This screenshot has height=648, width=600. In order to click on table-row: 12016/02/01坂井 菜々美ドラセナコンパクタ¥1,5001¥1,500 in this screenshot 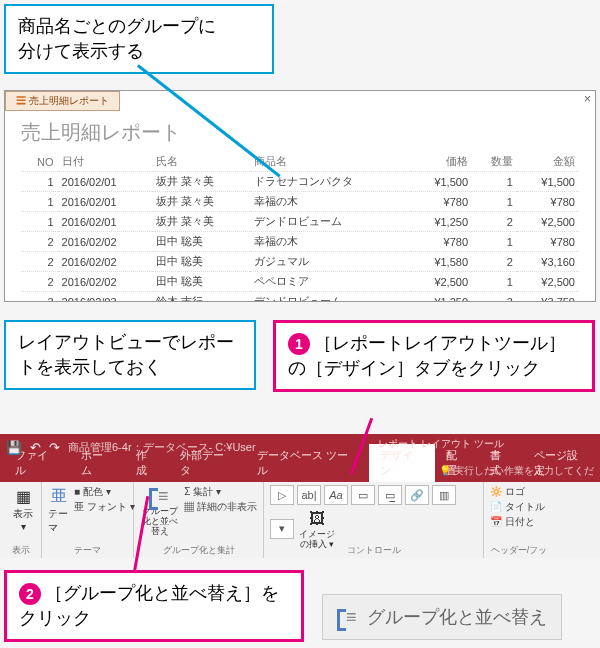, I will do `click(300, 182)`.